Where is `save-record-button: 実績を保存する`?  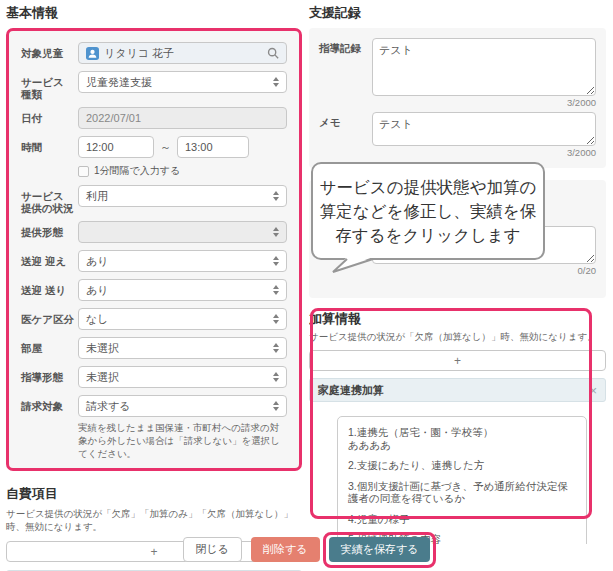 save-record-button: 実績を保存する is located at coordinates (380, 550).